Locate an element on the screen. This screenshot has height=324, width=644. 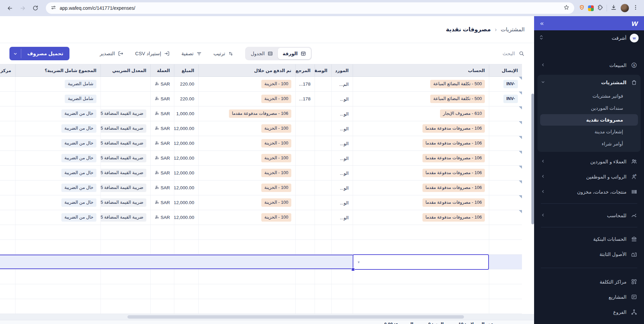
url-text: app.wafeq.com/c/141771/expenses/ is located at coordinates (310, 8).